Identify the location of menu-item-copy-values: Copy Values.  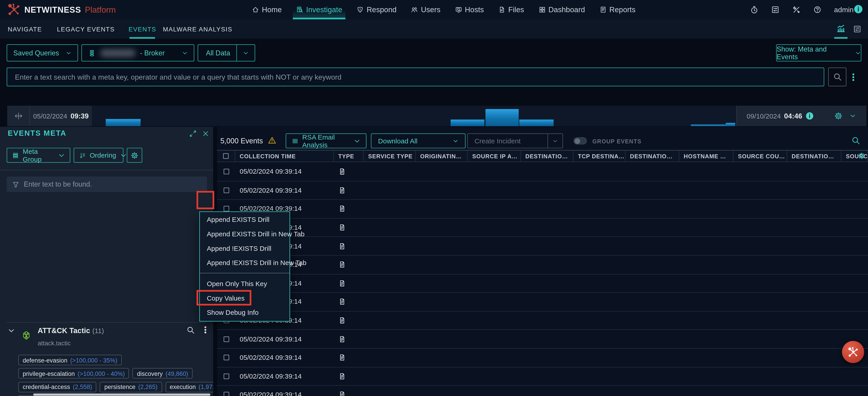
(244, 298).